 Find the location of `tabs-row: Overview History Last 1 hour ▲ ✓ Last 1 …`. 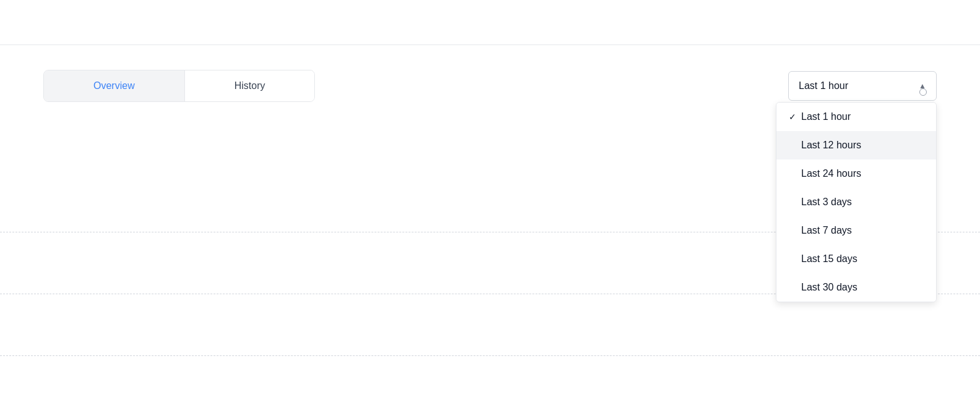

tabs-row: Overview History Last 1 hour ▲ ✓ Last 1 … is located at coordinates (490, 86).